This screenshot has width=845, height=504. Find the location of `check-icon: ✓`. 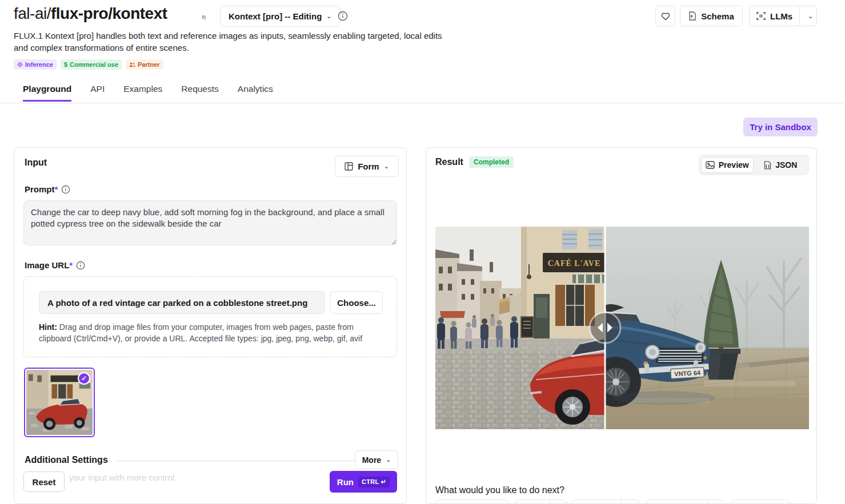

check-icon: ✓ is located at coordinates (84, 378).